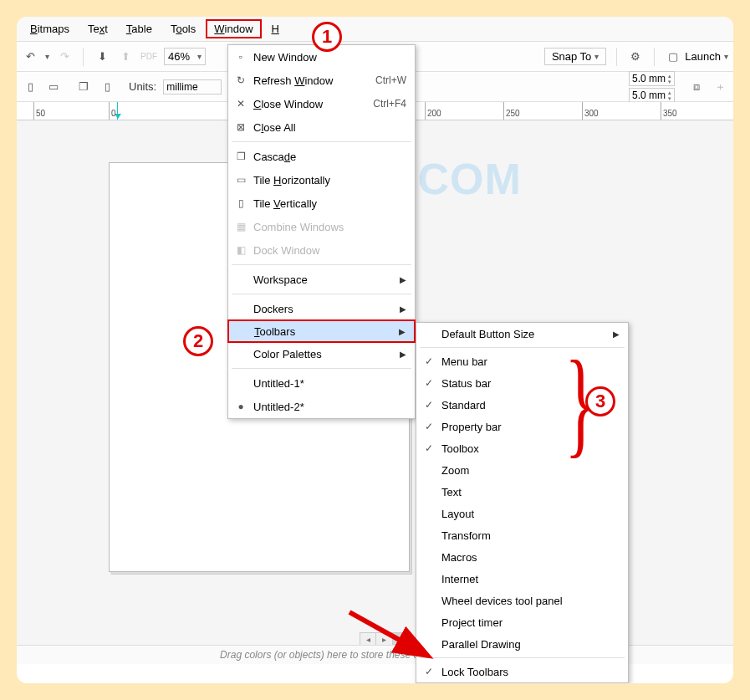  What do you see at coordinates (84, 87) in the screenshot?
I see `all-pages-icon: ❐` at bounding box center [84, 87].